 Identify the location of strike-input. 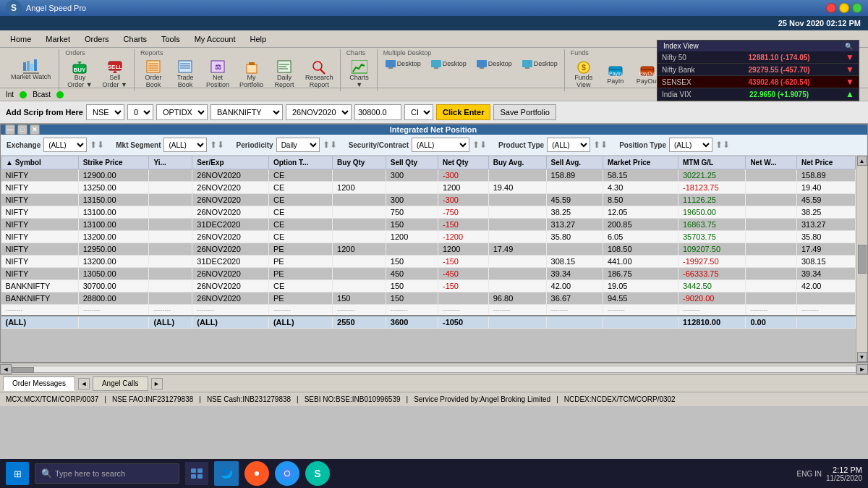
(378, 112).